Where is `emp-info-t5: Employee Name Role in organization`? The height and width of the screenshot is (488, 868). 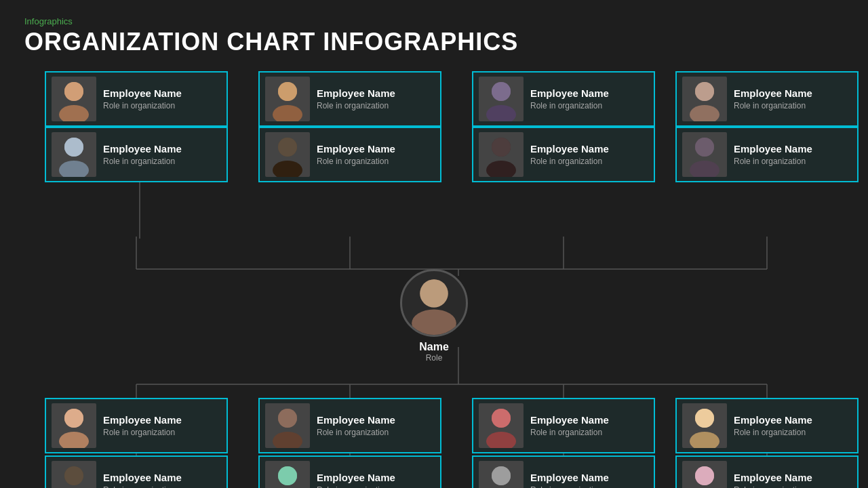 emp-info-t5: Employee Name Role in organization is located at coordinates (142, 155).